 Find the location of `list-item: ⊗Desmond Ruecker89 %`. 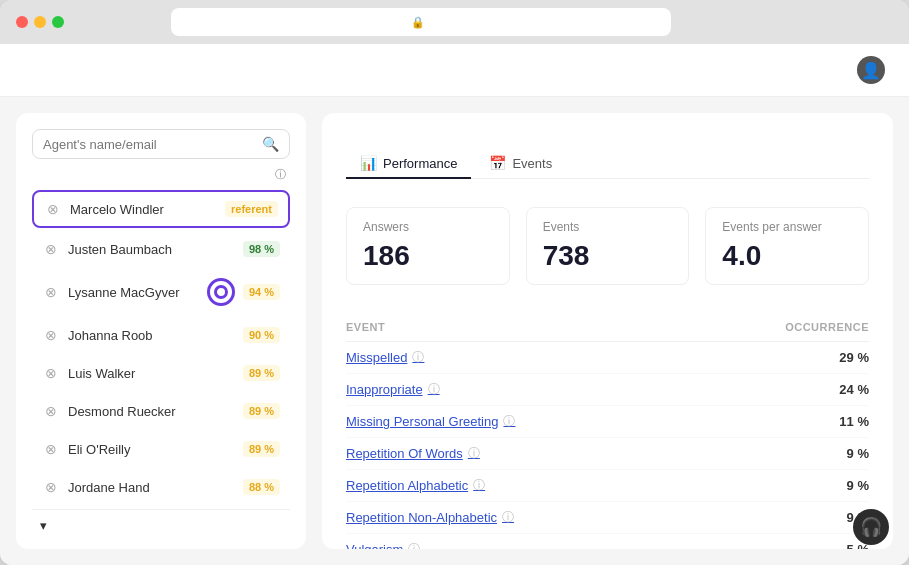

list-item: ⊗Desmond Ruecker89 % is located at coordinates (161, 411).